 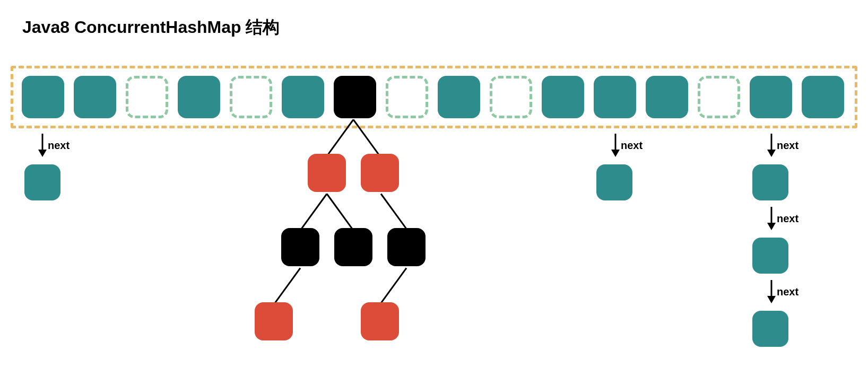 I want to click on arrow-next-14-1: next, so click(x=783, y=218).